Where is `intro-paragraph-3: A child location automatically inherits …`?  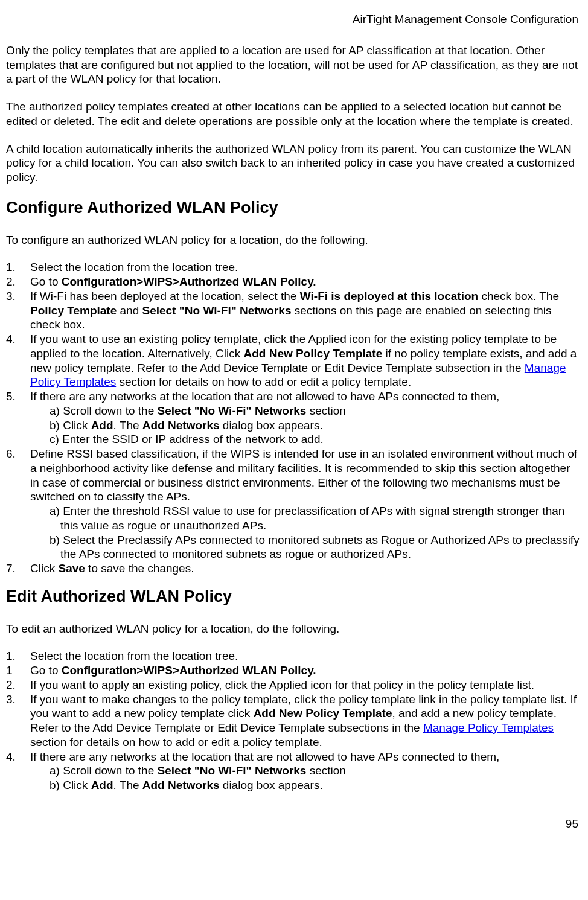
intro-paragraph-3: A child location automatically inherits … is located at coordinates (294, 163).